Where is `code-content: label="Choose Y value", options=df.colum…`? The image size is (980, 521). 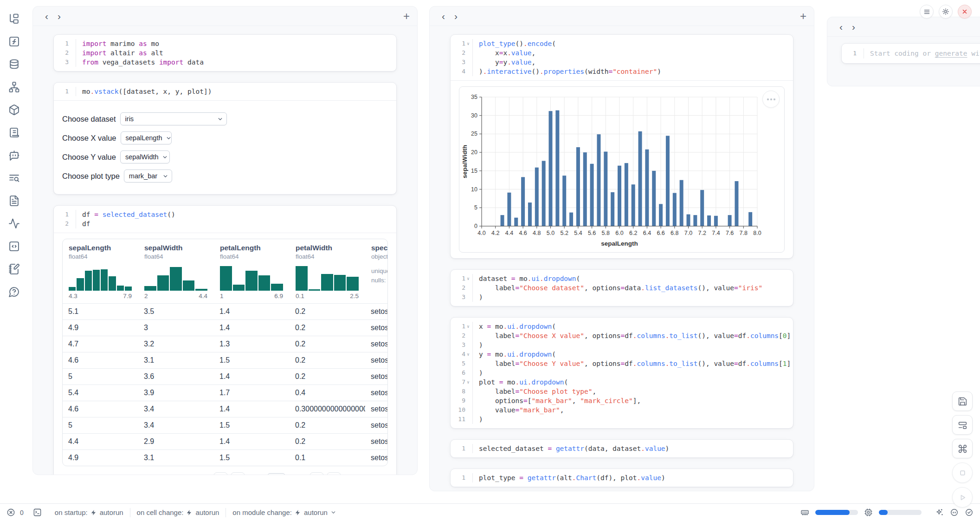
code-content: label="Choose Y value", options=df.colum… is located at coordinates (632, 364).